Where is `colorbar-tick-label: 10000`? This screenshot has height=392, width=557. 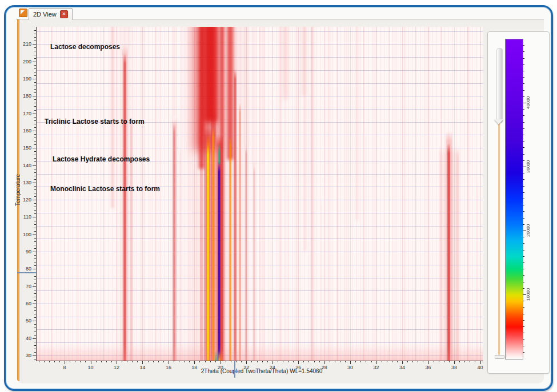
colorbar-tick-label: 10000 is located at coordinates (529, 294).